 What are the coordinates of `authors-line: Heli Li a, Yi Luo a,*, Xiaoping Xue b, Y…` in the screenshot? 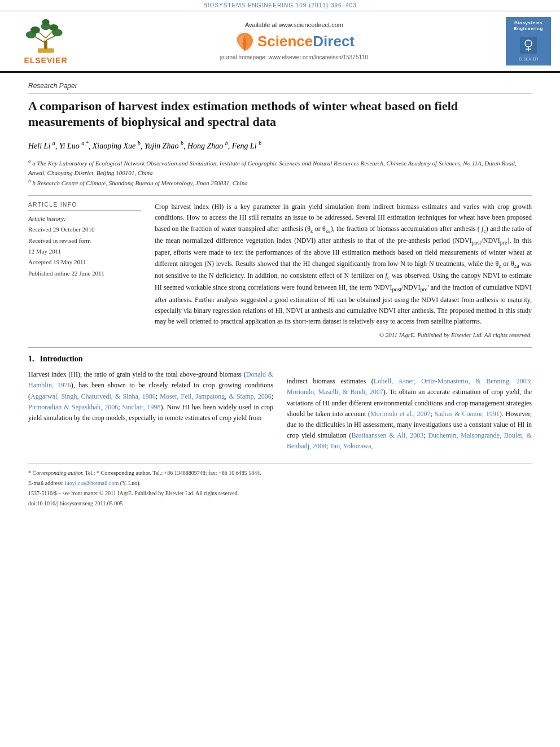 It's located at (280, 146).